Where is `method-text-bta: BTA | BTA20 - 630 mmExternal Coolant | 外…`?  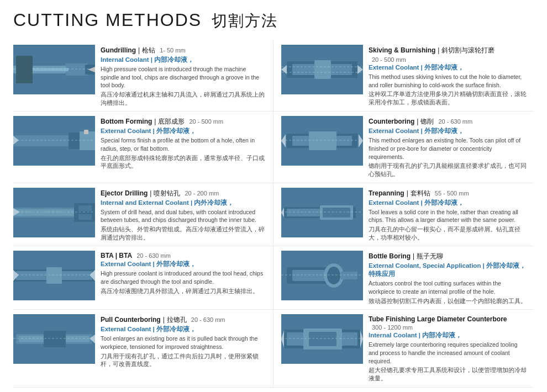
method-text-bta: BTA | BTA20 - 630 mmExternal Coolant | 外… is located at coordinates (183, 278).